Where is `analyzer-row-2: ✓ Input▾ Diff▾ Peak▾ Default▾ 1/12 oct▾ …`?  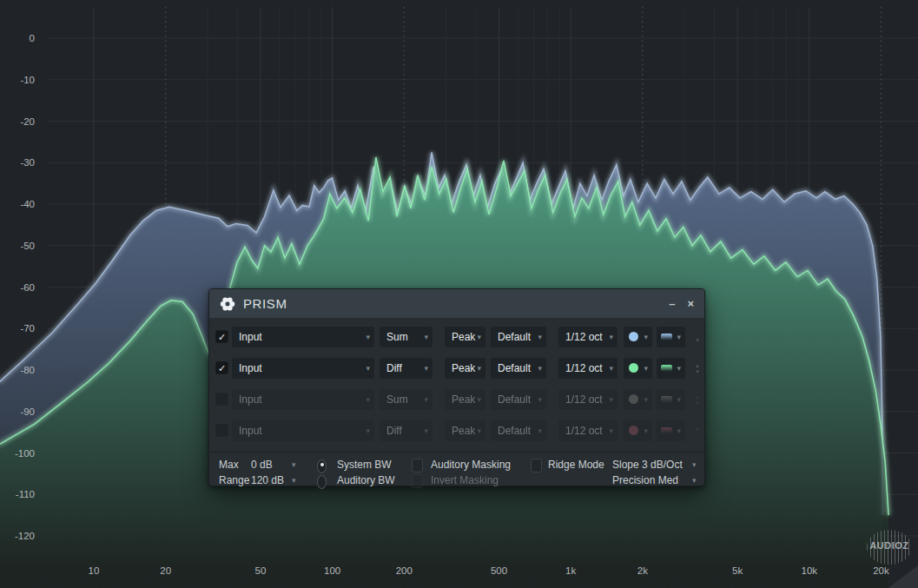 analyzer-row-2: ✓ Input▾ Diff▾ Peak▾ Default▾ 1/12 oct▾ … is located at coordinates (457, 368).